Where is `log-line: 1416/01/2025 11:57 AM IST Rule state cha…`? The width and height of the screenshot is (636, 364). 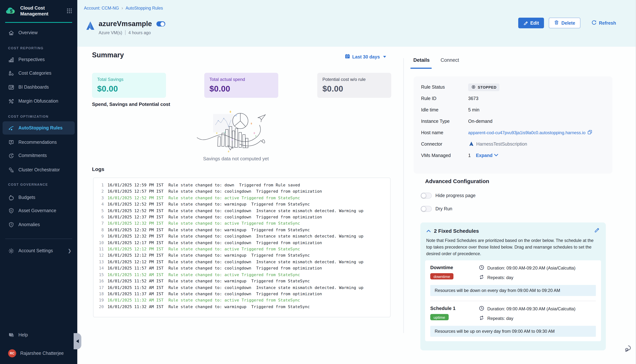
log-line: 1416/01/2025 11:57 AM IST Rule state cha… is located at coordinates (243, 268).